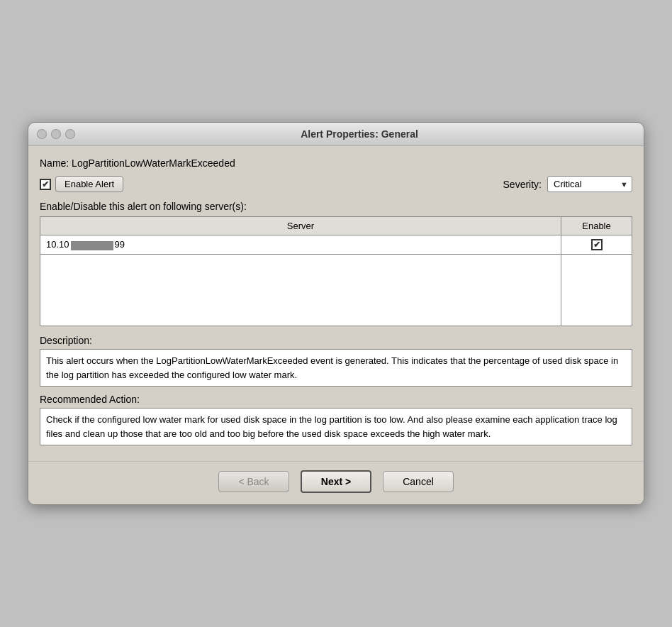 This screenshot has width=672, height=627. I want to click on server-enable-checkbox: ✔, so click(597, 245).